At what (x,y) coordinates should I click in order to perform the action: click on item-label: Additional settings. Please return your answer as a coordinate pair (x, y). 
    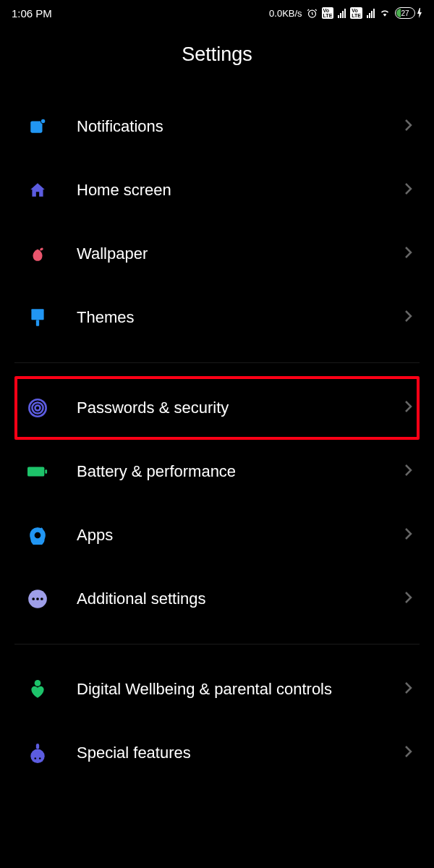
    Looking at the image, I should click on (240, 599).